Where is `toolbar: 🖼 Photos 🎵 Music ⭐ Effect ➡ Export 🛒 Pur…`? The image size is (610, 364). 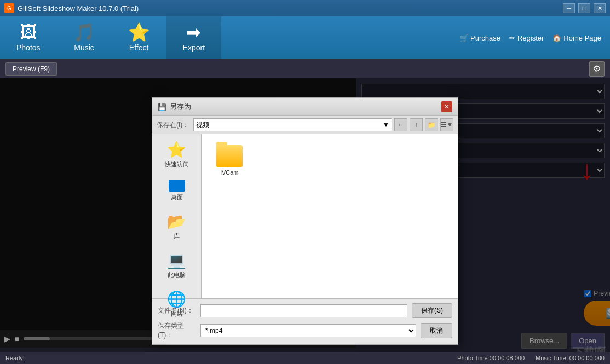
toolbar: 🖼 Photos 🎵 Music ⭐ Effect ➡ Export 🛒 Pur… is located at coordinates (305, 38).